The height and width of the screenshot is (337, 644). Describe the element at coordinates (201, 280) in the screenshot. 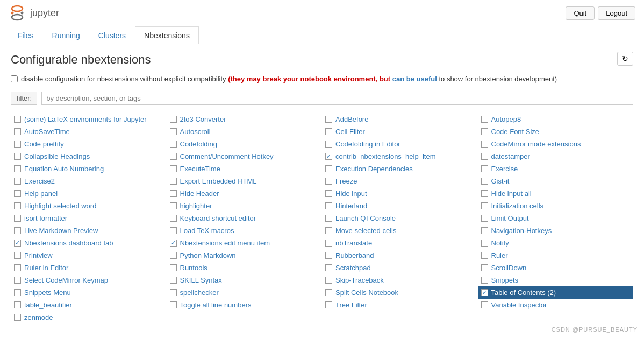

I see `ext-link: SKILL Syntax` at that location.